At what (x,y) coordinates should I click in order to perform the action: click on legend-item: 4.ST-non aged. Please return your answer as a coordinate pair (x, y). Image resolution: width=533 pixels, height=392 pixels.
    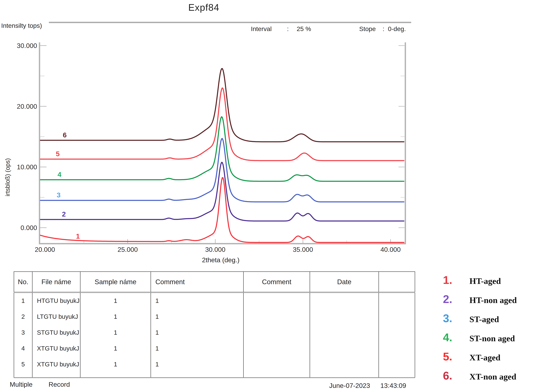
    Looking at the image, I should click on (488, 341).